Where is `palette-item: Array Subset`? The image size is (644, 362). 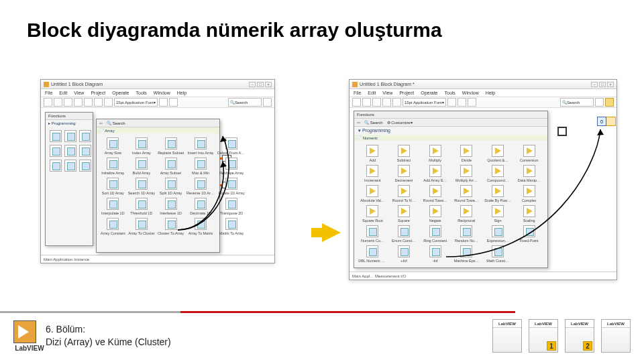 palette-item: Array Subset is located at coordinates (170, 166).